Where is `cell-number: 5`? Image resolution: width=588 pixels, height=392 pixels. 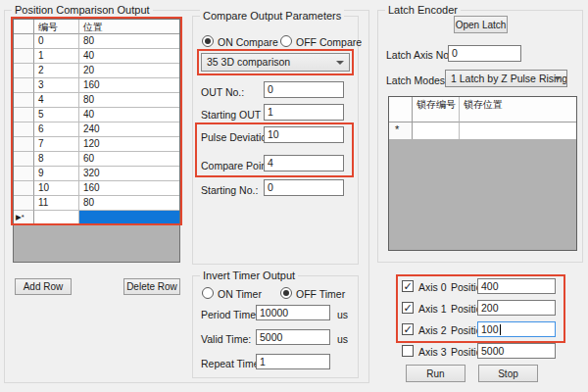
cell-number: 5 is located at coordinates (57, 116).